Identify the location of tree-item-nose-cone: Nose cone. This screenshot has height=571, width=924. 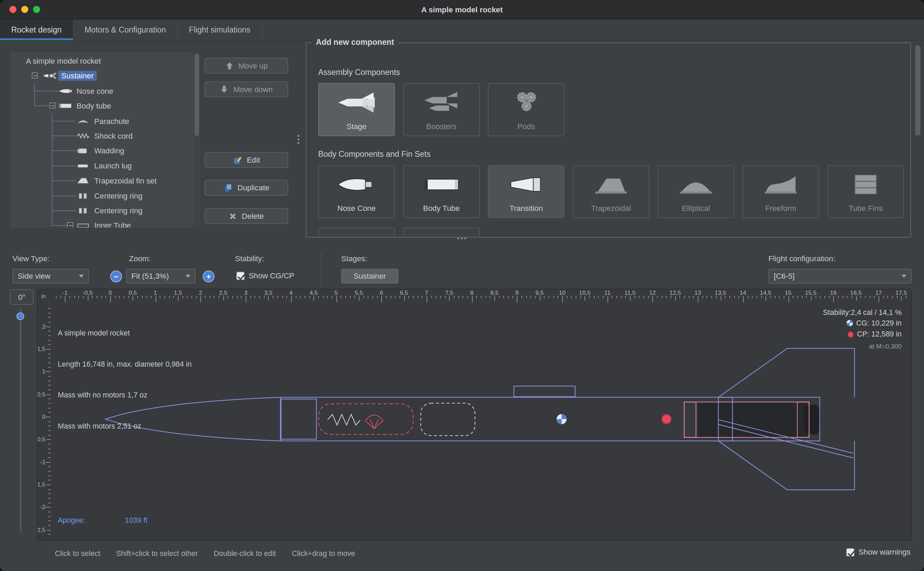
(95, 91).